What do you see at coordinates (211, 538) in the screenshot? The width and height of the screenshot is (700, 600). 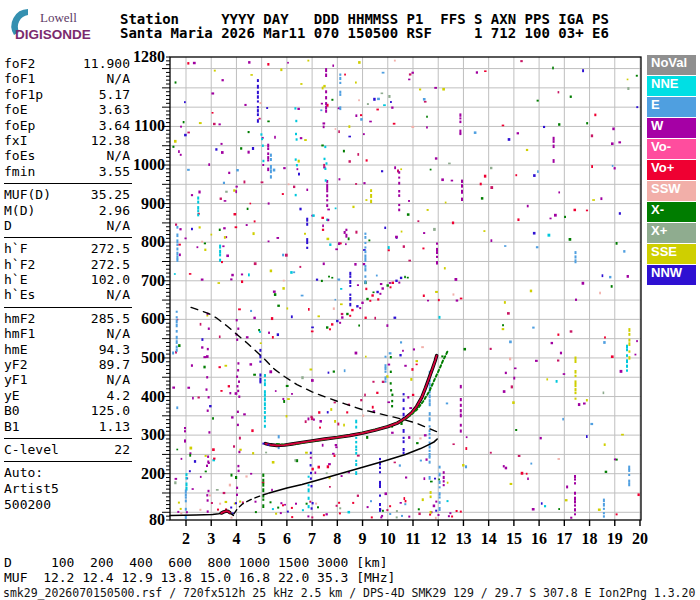 I see `x-axis-label: 3` at bounding box center [211, 538].